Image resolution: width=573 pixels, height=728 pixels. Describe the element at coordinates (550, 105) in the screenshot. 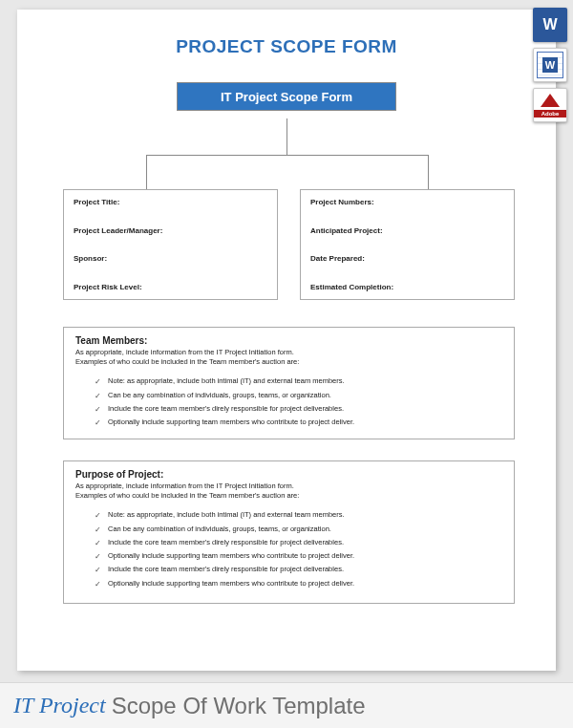

I see `pdf-icon: Adobe` at that location.